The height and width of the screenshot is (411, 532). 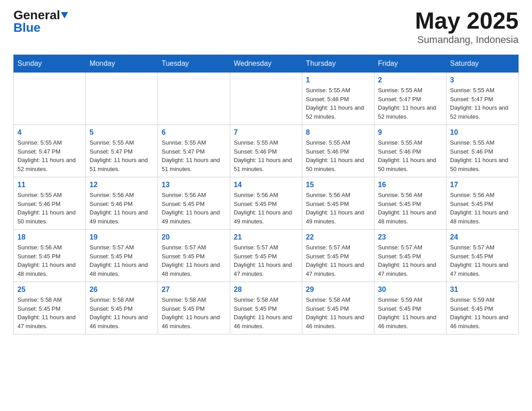 I want to click on calendar-cell: 25Sunrise: 5:58 AM Sunset: 5:45 PM Dayli…, so click(x=50, y=308).